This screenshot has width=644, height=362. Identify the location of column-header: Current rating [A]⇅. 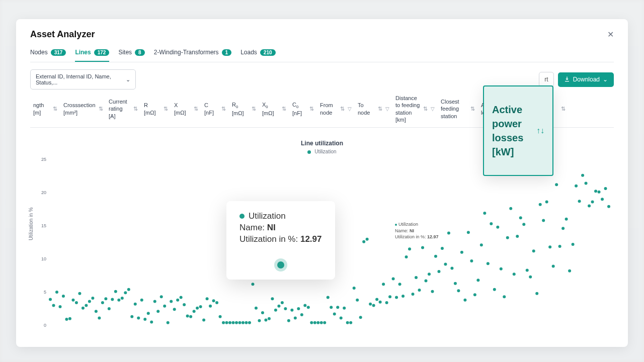
(123, 109).